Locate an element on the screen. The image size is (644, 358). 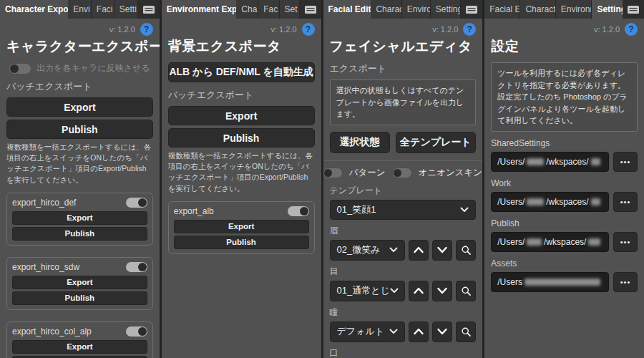
tab-facial-editor: Facial Editor is located at coordinates (348, 9).